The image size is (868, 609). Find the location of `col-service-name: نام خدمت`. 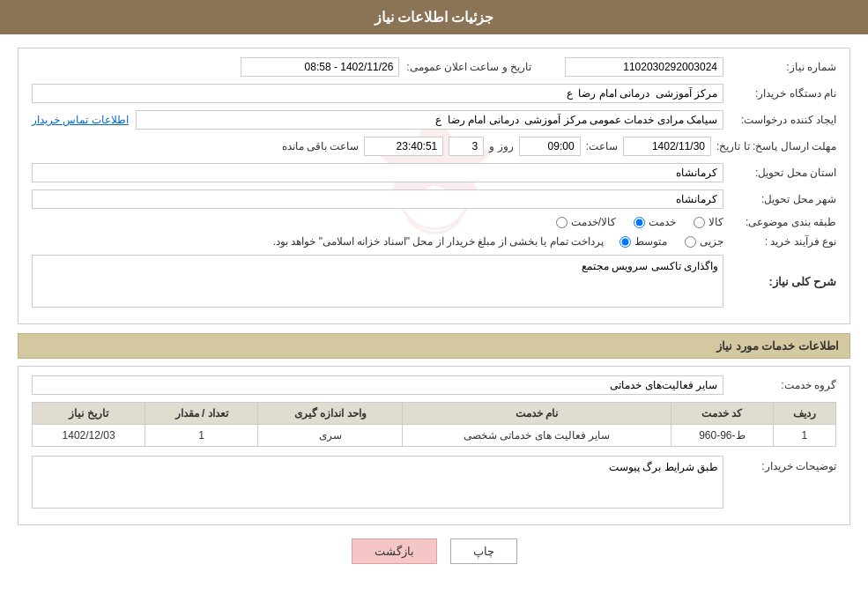

col-service-name: نام خدمت is located at coordinates (538, 414).